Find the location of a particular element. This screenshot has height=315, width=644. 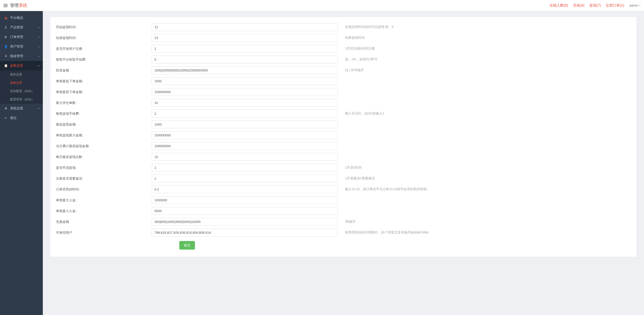

form-row-19: 可单控用户除管理员外的代理商ID，多个用英文逗号隔开如8888,9999 is located at coordinates (344, 232).